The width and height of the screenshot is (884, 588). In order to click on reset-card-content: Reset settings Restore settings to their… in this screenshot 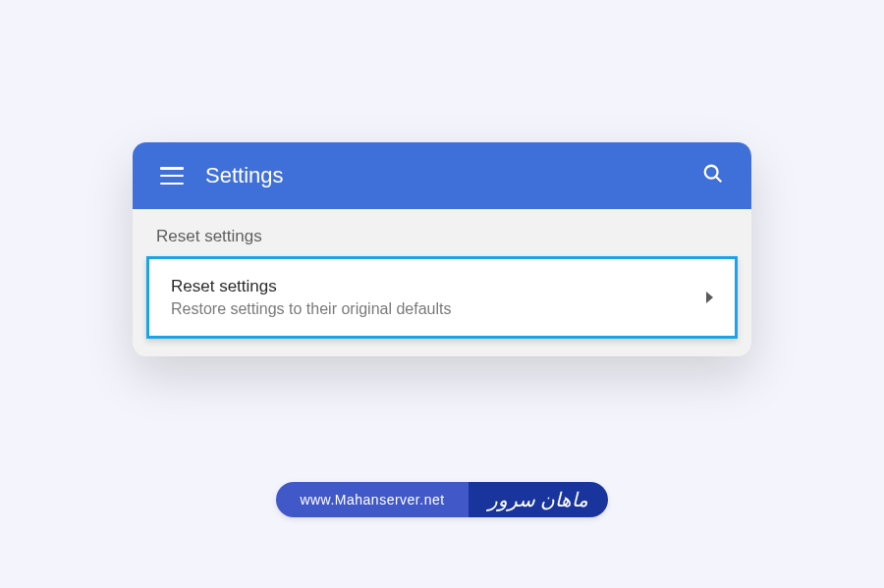, I will do `click(438, 297)`.